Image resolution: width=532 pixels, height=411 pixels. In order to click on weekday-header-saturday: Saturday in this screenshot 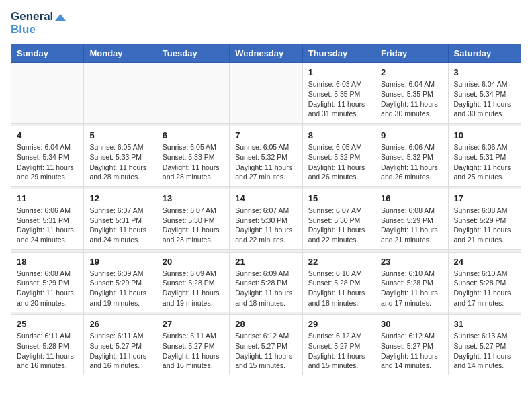, I will do `click(484, 54)`.